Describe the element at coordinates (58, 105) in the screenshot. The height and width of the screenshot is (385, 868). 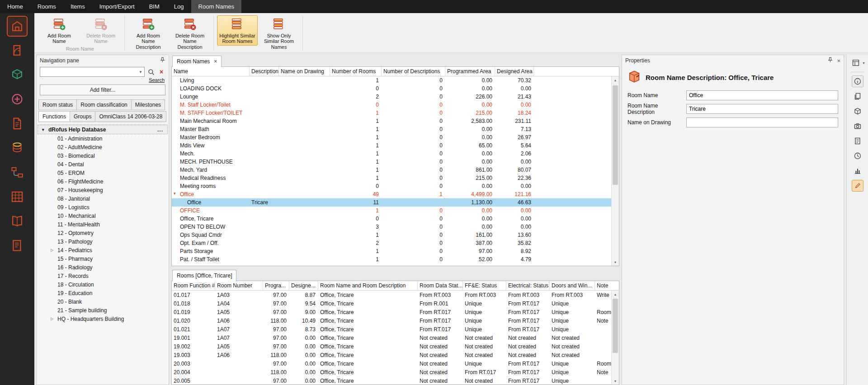
I see `filter-tab-room-status: Room status` at that location.